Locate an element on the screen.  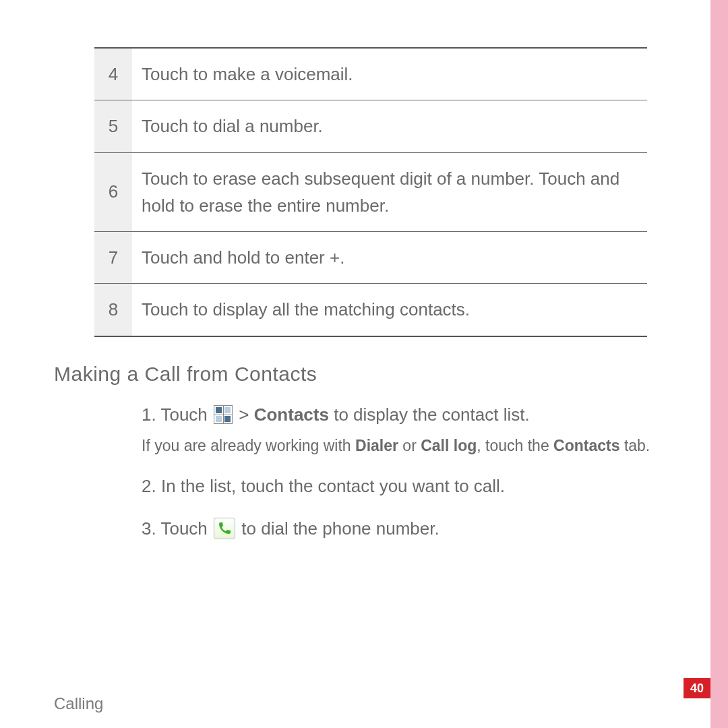
steps-list: 1. Touch > Contacts to display the conta… is located at coordinates (404, 472).